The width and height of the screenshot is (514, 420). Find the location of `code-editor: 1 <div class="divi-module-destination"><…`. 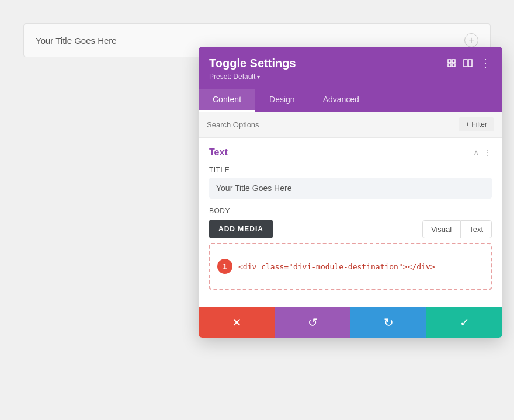

code-editor: 1 <div class="divi-module-destination"><… is located at coordinates (350, 266).